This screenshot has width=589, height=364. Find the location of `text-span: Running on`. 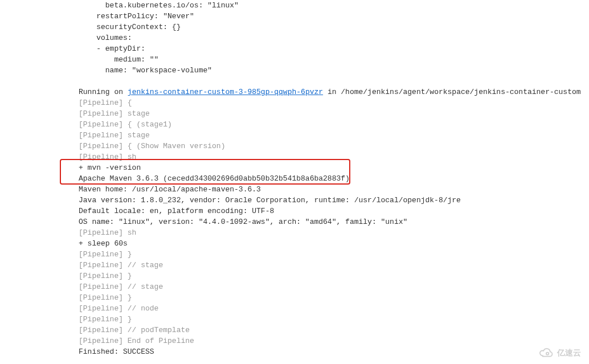

text-span: Running on is located at coordinates (103, 92).